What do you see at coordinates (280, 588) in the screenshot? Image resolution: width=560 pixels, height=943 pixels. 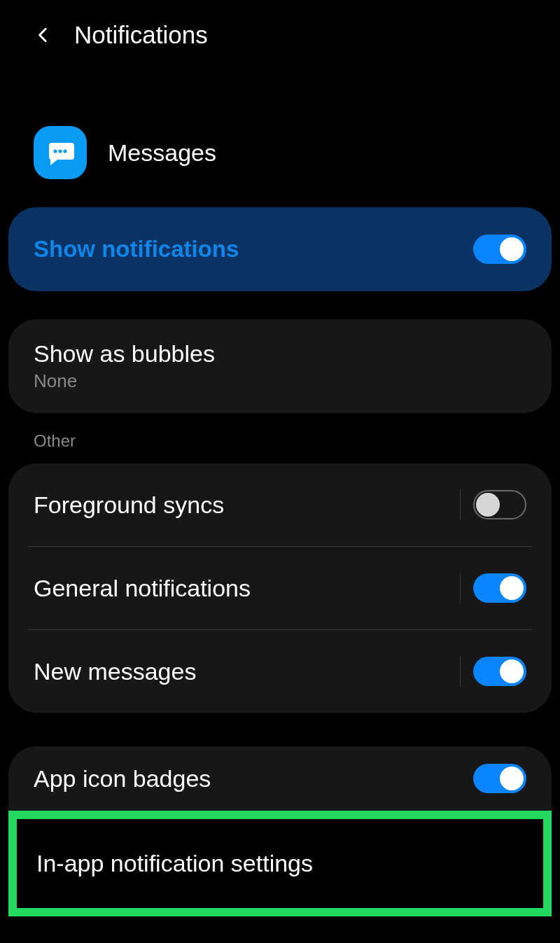 I see `general-notifications-row: General notifications` at bounding box center [280, 588].